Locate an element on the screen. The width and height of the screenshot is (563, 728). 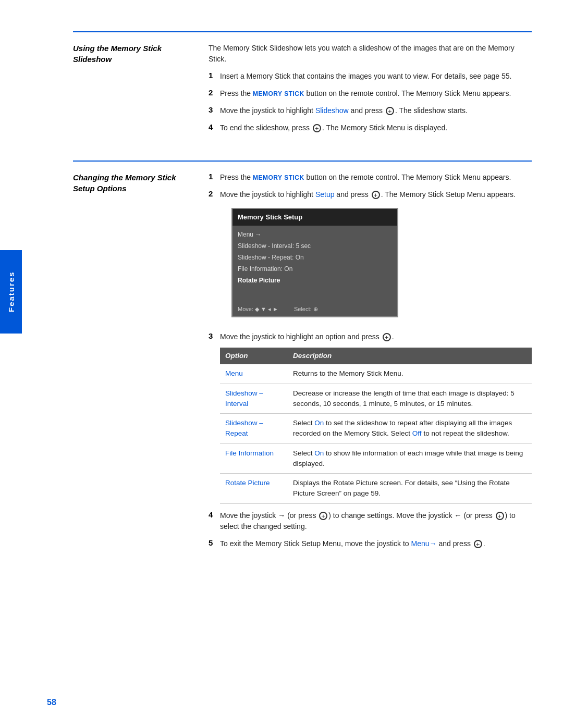
dialog-menu-item-5: Rotate Picture is located at coordinates (315, 280).